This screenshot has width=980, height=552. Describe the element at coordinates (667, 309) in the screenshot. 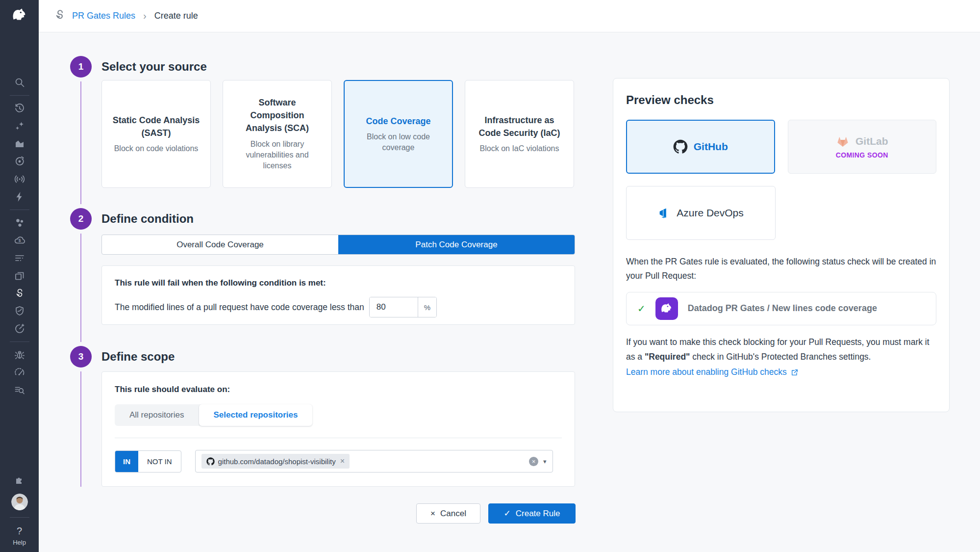

I see `datadog-app-icon` at that location.